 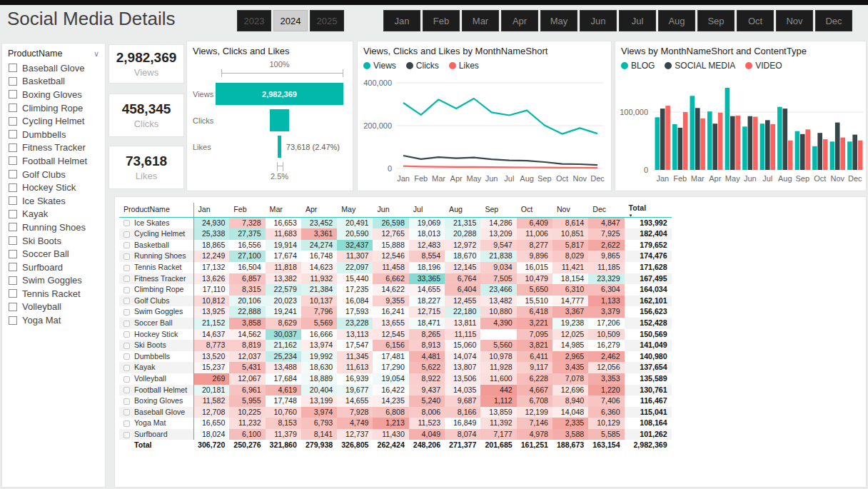 I want to click on value-cell: 5,585, so click(x=606, y=435).